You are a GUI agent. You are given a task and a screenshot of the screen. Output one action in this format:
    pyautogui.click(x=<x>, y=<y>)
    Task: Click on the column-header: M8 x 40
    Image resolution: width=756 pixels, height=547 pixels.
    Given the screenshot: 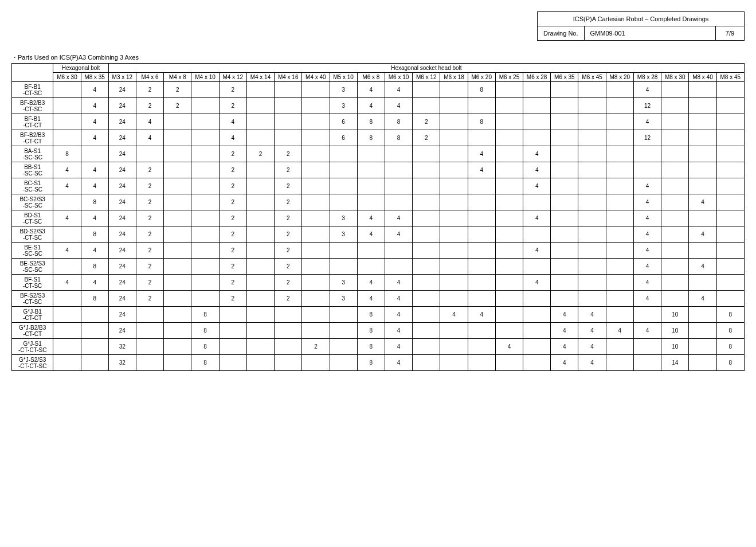 What is the action you would take?
    pyautogui.click(x=703, y=77)
    